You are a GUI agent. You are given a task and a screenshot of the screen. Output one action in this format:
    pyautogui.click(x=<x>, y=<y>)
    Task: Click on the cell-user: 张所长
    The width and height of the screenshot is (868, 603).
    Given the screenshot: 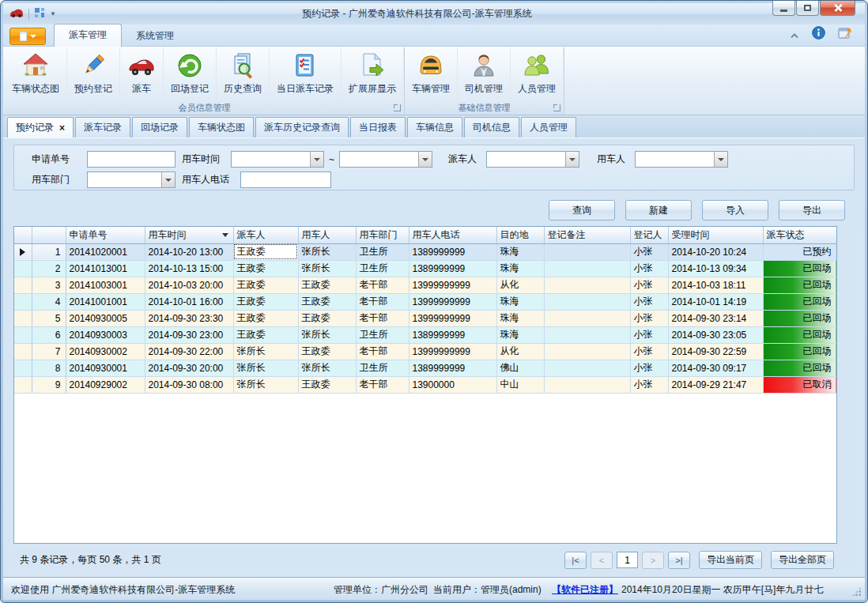 What is the action you would take?
    pyautogui.click(x=327, y=368)
    